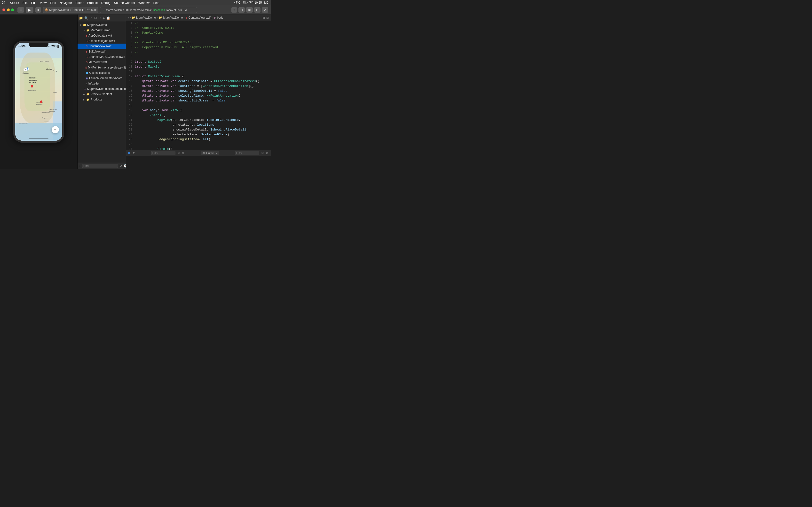 The height and width of the screenshot is (507, 812). What do you see at coordinates (38, 10) in the screenshot?
I see `stop-button: ■` at bounding box center [38, 10].